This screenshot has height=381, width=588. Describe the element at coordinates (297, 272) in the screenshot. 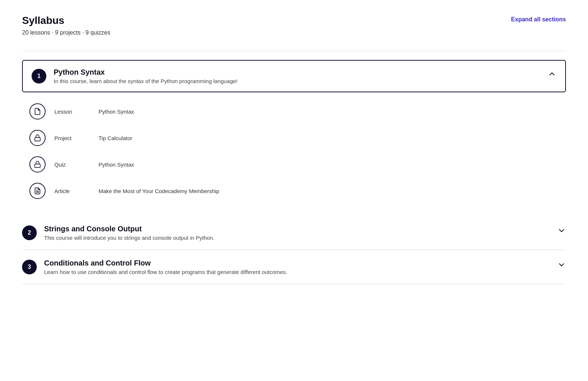

I see `section-3-desc: Learn how to use conditionals and contro…` at that location.